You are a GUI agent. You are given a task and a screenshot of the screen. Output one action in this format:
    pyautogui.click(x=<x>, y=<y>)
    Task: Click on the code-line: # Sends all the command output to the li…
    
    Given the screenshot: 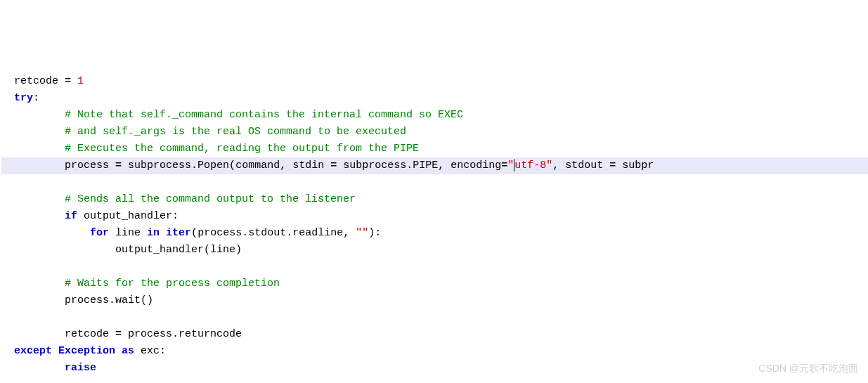 What is the action you would take?
    pyautogui.click(x=434, y=200)
    